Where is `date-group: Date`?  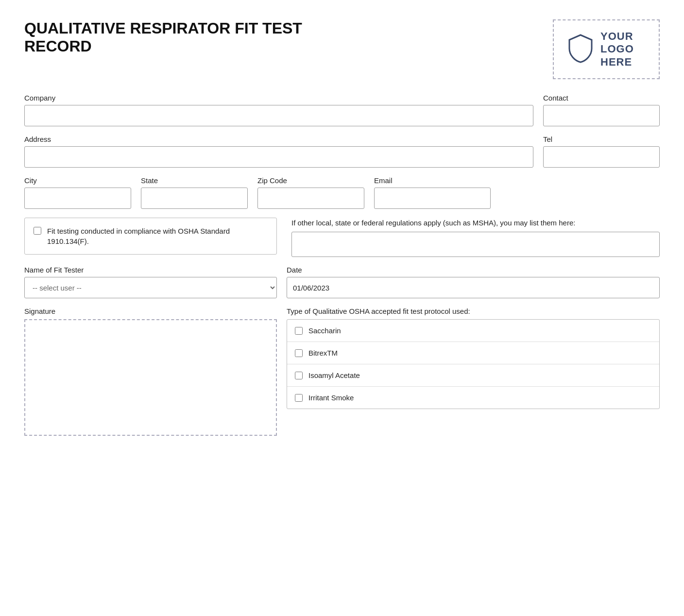 date-group: Date is located at coordinates (473, 282).